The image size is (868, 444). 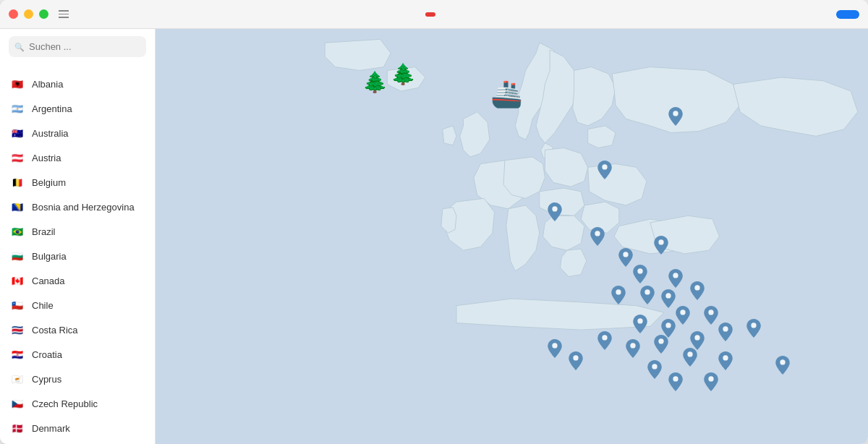 I want to click on flag-icon: 🇧🇪, so click(x=17, y=182).